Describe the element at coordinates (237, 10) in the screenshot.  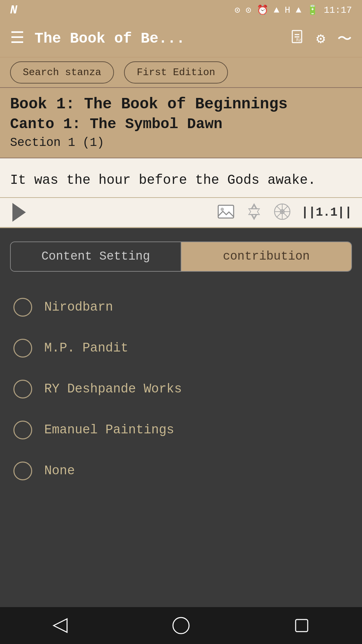
I see `status-icon-hotspot: ⊙` at that location.